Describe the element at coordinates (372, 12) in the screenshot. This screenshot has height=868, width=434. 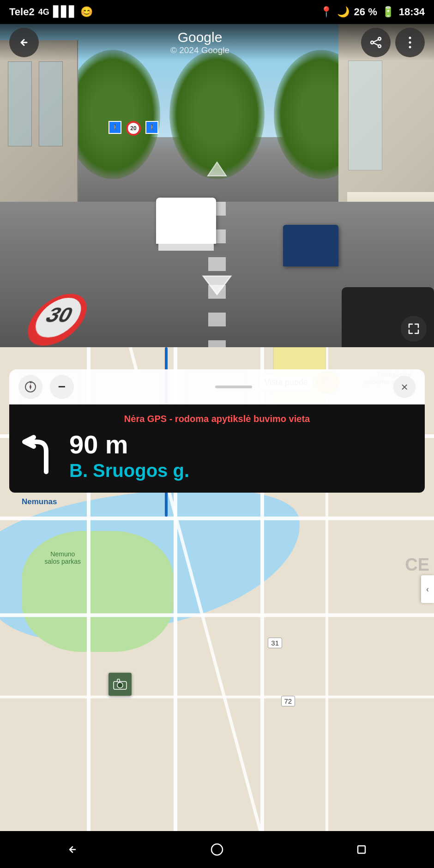
I see `status-right: 📍 🌙 26 % 🔋 18:34` at that location.